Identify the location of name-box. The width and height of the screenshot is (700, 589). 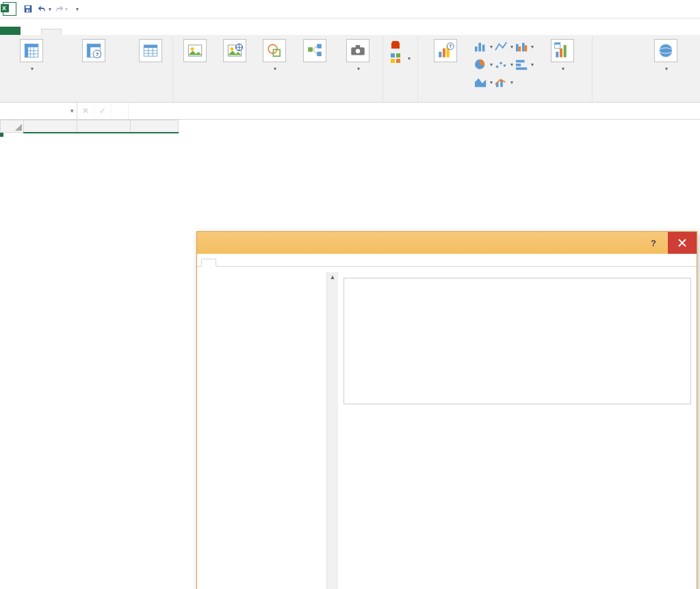
(38, 111).